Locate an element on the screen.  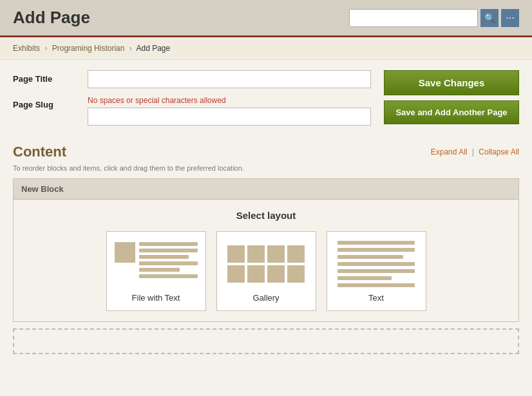
page-title-row: Page Title is located at coordinates (192, 79).